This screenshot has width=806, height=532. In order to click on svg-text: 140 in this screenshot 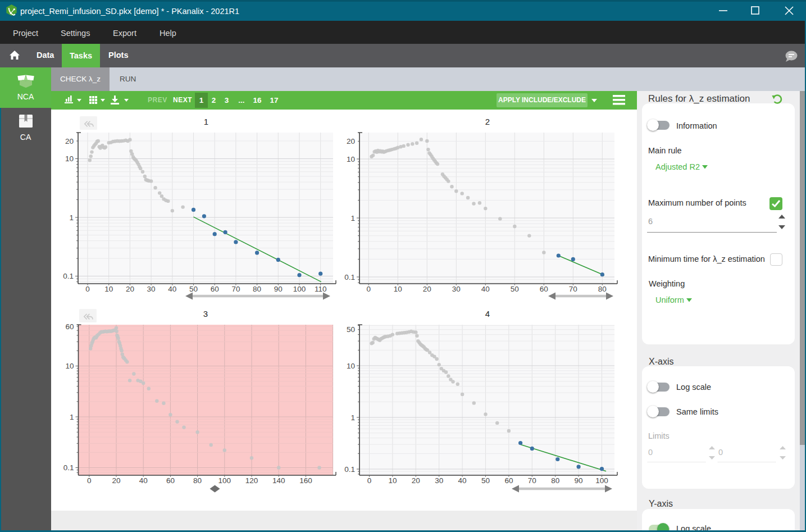, I will do `click(279, 481)`.